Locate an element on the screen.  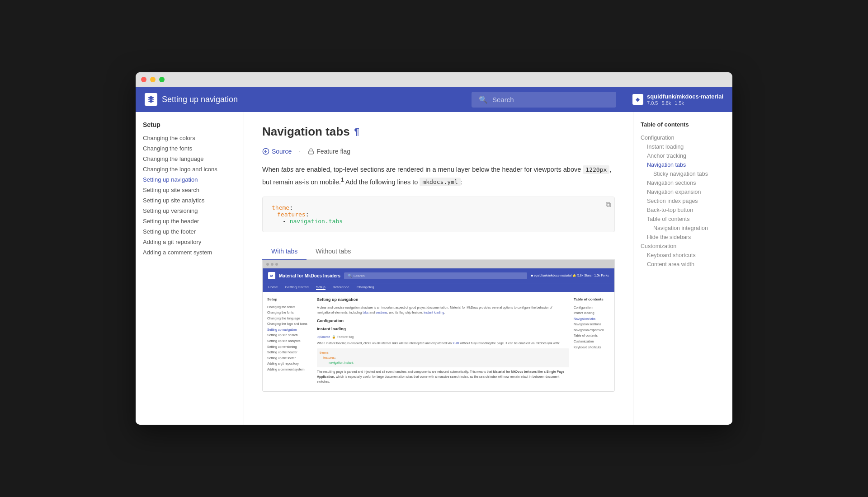
toc-configuration: Configuration is located at coordinates (683, 138).